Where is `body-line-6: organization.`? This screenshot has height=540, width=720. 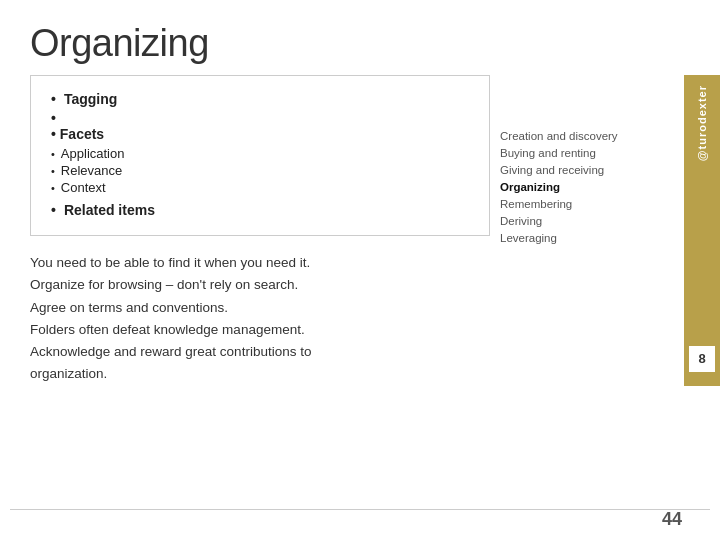
body-line-6: organization. is located at coordinates (260, 374).